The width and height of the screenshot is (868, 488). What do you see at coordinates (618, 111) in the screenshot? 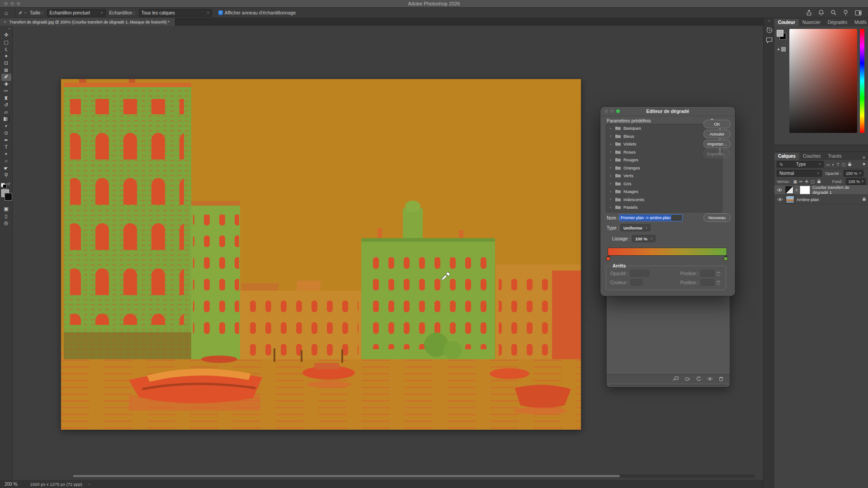
I see `zoom-icon` at bounding box center [618, 111].